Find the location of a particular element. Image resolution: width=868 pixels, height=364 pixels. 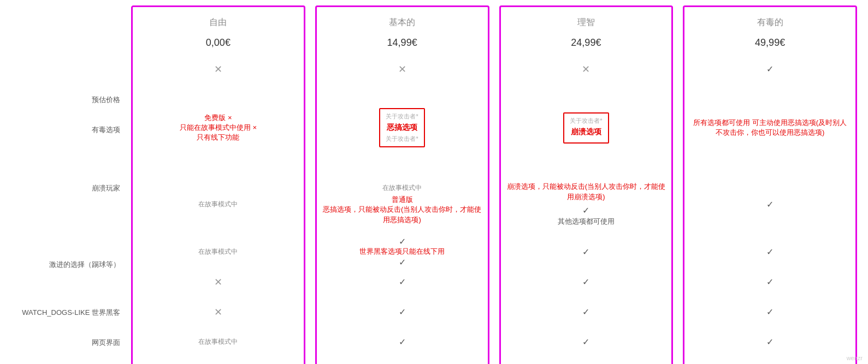

check-icon-toxic-toxic: ✓ is located at coordinates (770, 69).